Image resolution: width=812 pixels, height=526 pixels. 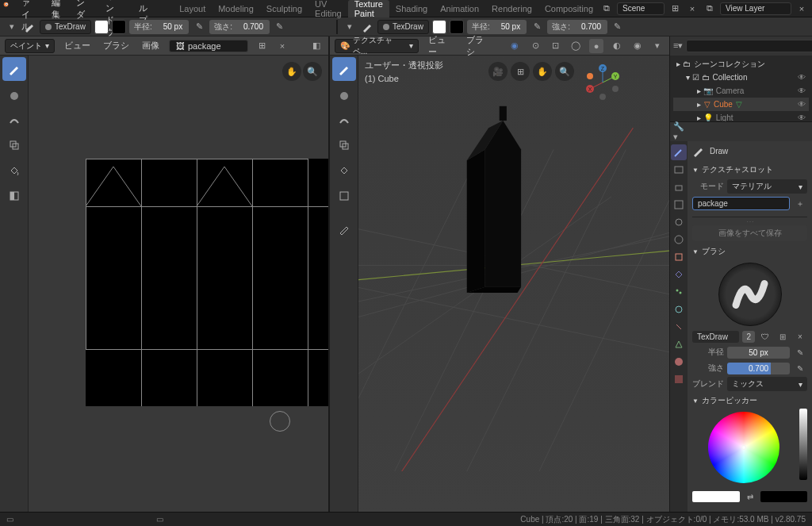 What do you see at coordinates (765, 336) in the screenshot?
I see `brush-fake-user-icon: 🛡` at bounding box center [765, 336].